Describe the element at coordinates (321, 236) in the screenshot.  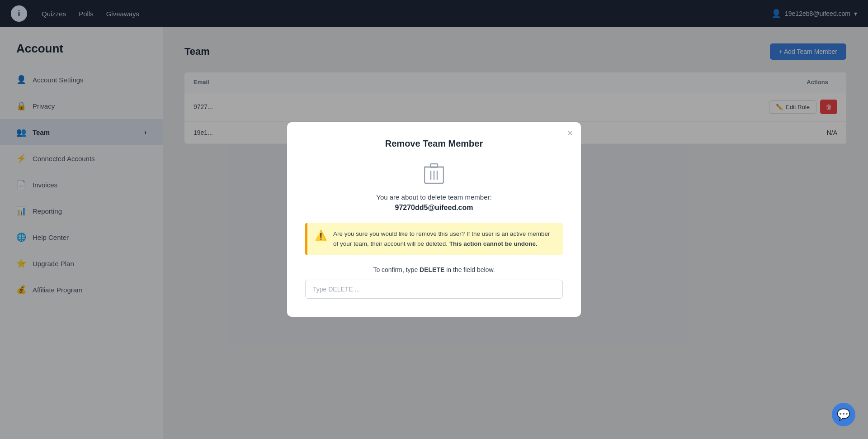
I see `warning-icon: ⚠️` at that location.